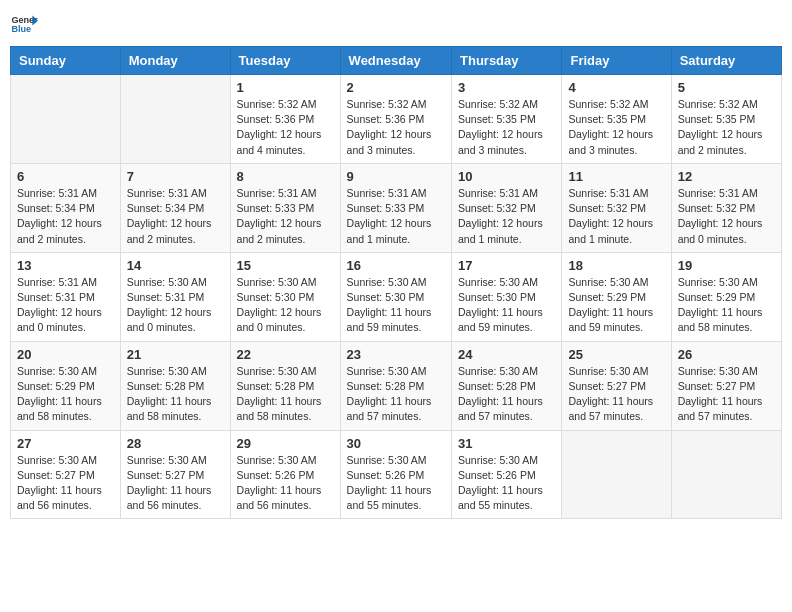 The width and height of the screenshot is (792, 612). Describe the element at coordinates (396, 266) in the screenshot. I see `day-number: 16` at that location.